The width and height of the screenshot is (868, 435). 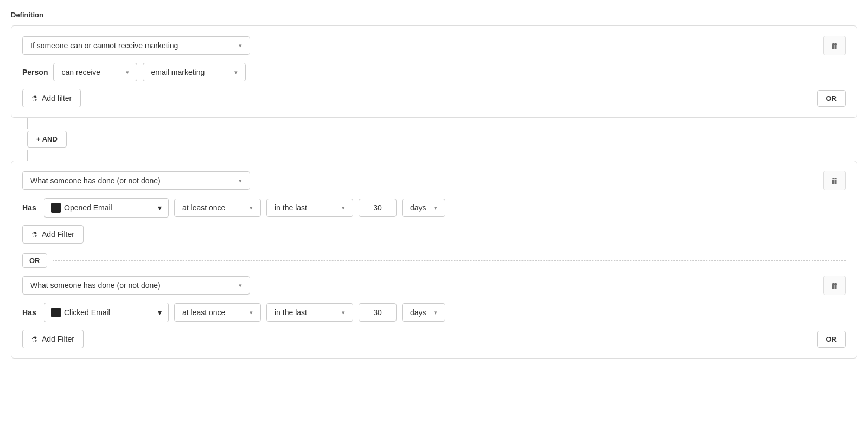 What do you see at coordinates (53, 339) in the screenshot?
I see `add-filter-button-3: ⚗ Add Filter` at bounding box center [53, 339].